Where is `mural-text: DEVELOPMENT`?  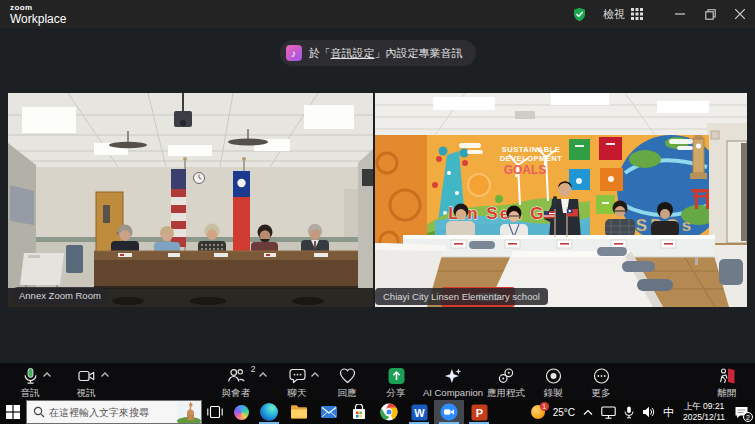
mural-text: DEVELOPMENT is located at coordinates (532, 158).